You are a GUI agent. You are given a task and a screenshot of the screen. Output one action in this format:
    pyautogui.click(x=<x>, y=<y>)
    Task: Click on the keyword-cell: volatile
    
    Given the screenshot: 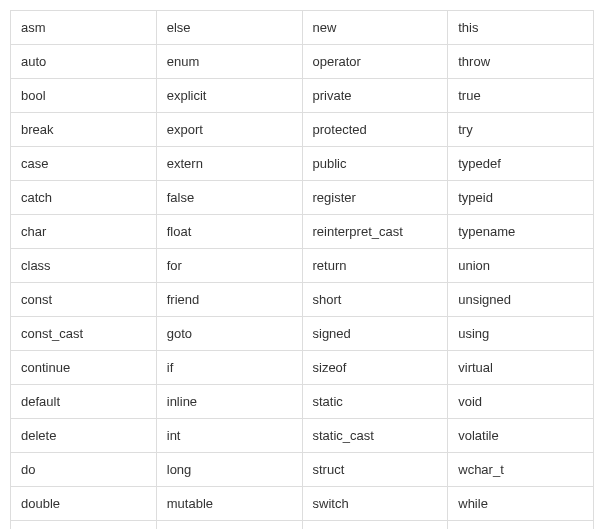 What is the action you would take?
    pyautogui.click(x=521, y=436)
    